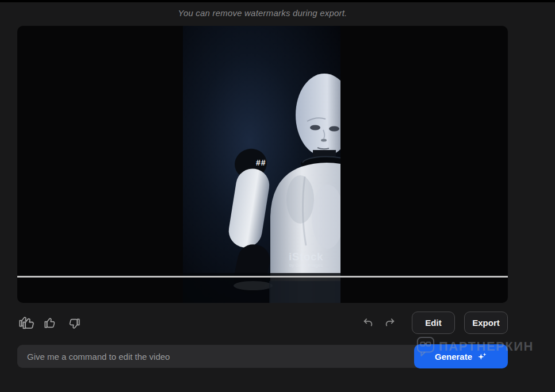  What do you see at coordinates (306, 260) in the screenshot?
I see `istock-watermark: iStock by Getty Images` at bounding box center [306, 260].